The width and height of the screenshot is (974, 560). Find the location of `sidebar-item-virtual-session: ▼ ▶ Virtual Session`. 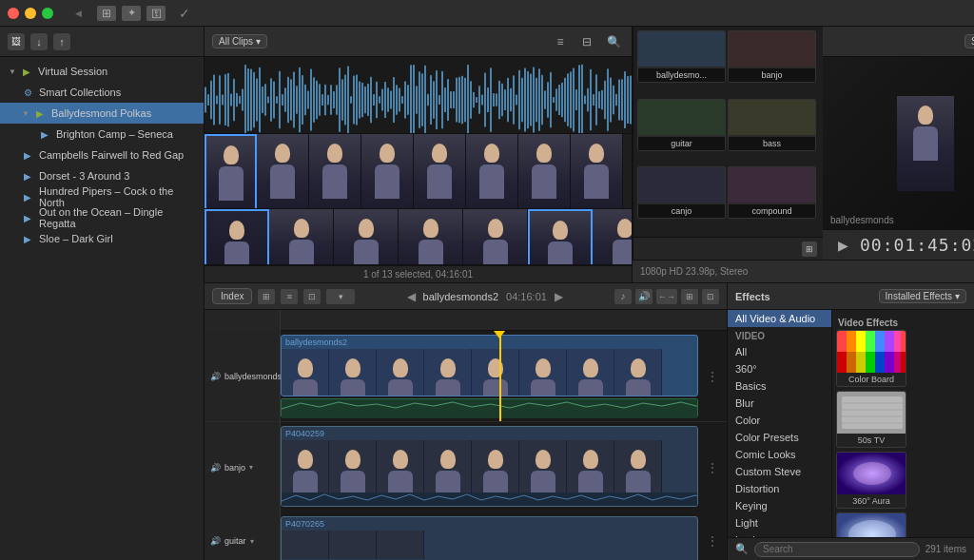

sidebar-item-virtual-session: ▼ ▶ Virtual Session is located at coordinates (102, 71).